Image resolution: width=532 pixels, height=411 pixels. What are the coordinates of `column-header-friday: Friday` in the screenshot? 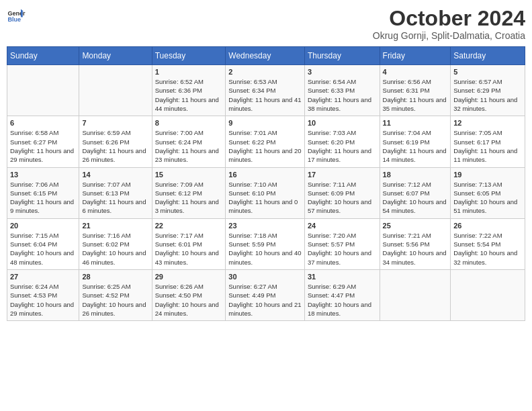 It's located at (415, 56).